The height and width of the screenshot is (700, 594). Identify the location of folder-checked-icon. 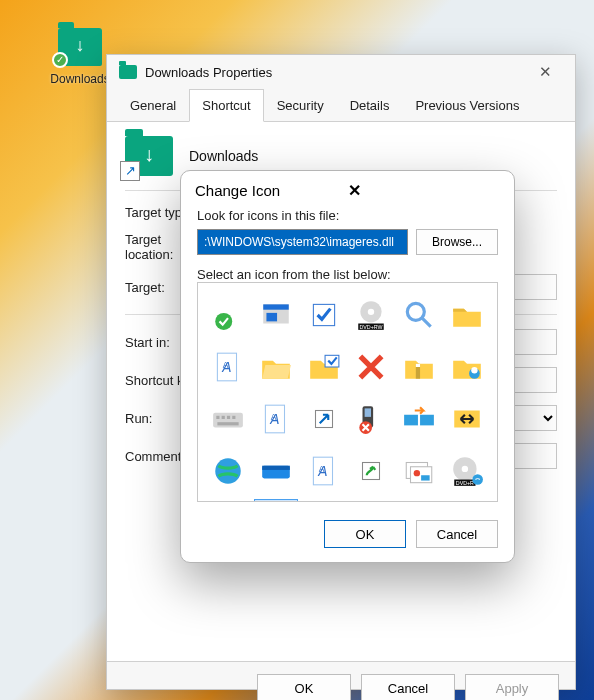
(324, 367).